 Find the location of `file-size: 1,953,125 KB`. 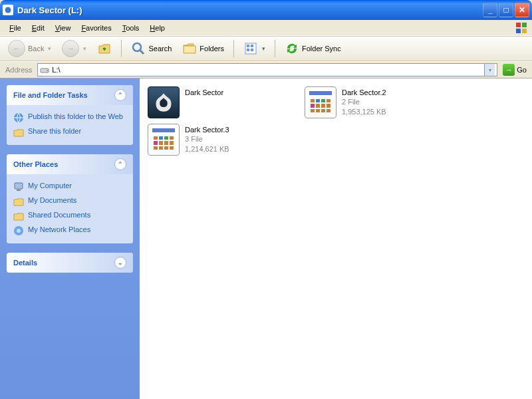

file-size: 1,953,125 KB is located at coordinates (364, 112).